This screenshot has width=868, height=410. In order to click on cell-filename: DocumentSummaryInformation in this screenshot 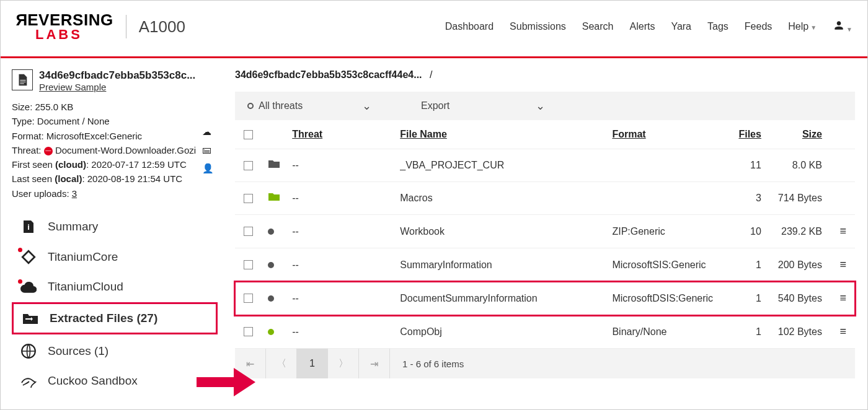, I will do `click(506, 299)`.